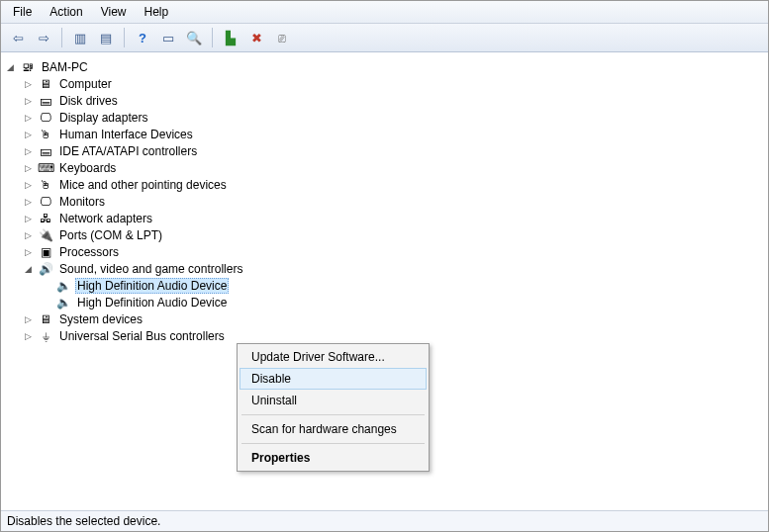 The image size is (769, 532). What do you see at coordinates (46, 185) in the screenshot?
I see `mouse-icon: 🖱` at bounding box center [46, 185].